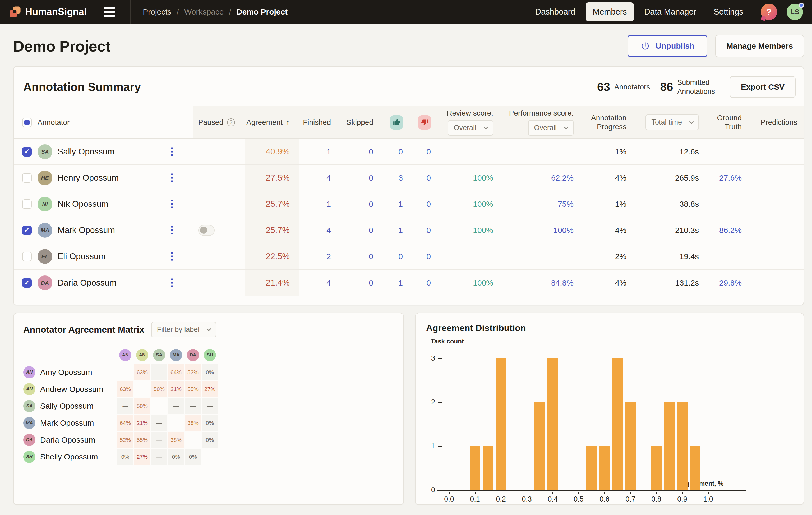  What do you see at coordinates (801, 5) in the screenshot?
I see `notification-dot` at bounding box center [801, 5].